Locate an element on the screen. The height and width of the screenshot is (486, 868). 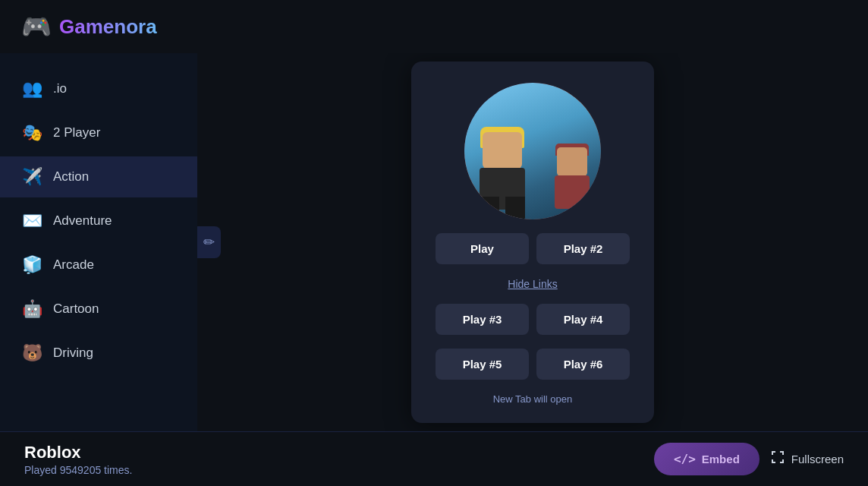
bottom-actions: </> Embed Fullscreen is located at coordinates (749, 459).